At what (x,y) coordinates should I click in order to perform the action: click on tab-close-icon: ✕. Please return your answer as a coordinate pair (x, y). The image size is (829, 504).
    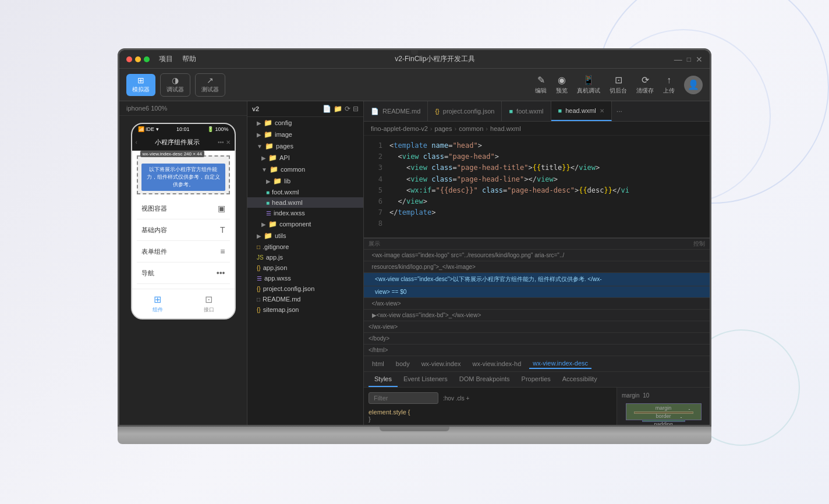
    Looking at the image, I should click on (602, 111).